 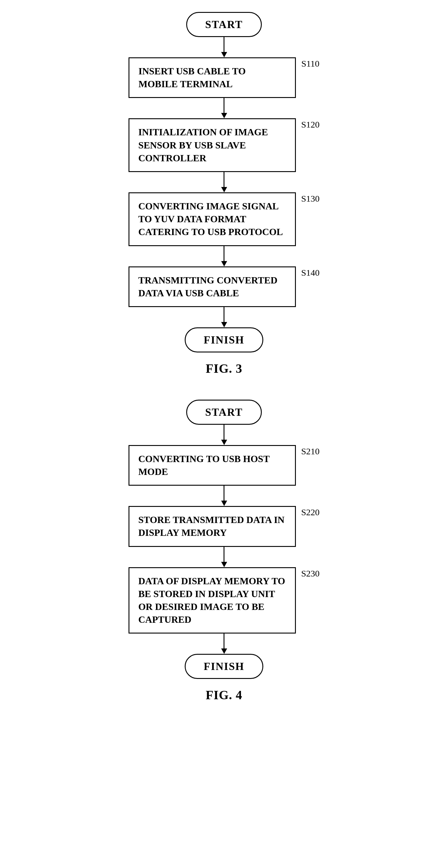 What do you see at coordinates (212, 145) in the screenshot?
I see `fig3-step-s120-box: INITIALIZATION OF IMAGE SENSOR BY USB SL…` at bounding box center [212, 145].